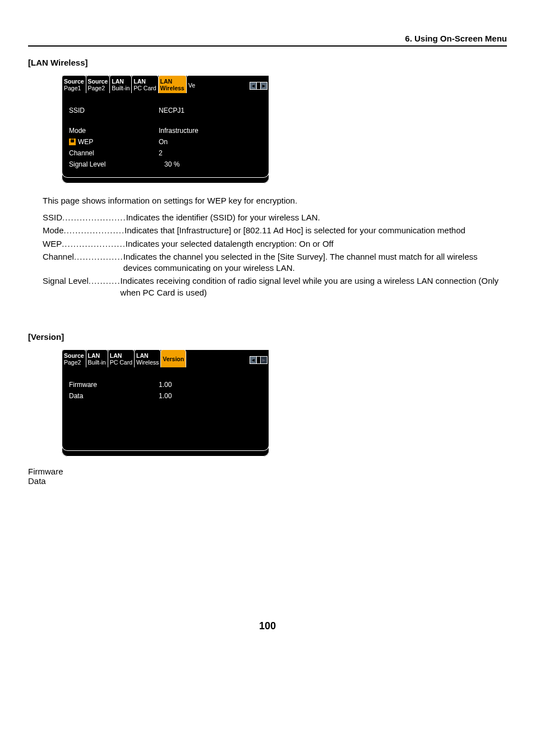 The width and height of the screenshot is (535, 756). Describe the element at coordinates (165, 129) in the screenshot. I see `osd-window-lan-wireless: Source Page1 Source Page2 LAN Built-in L…` at that location.